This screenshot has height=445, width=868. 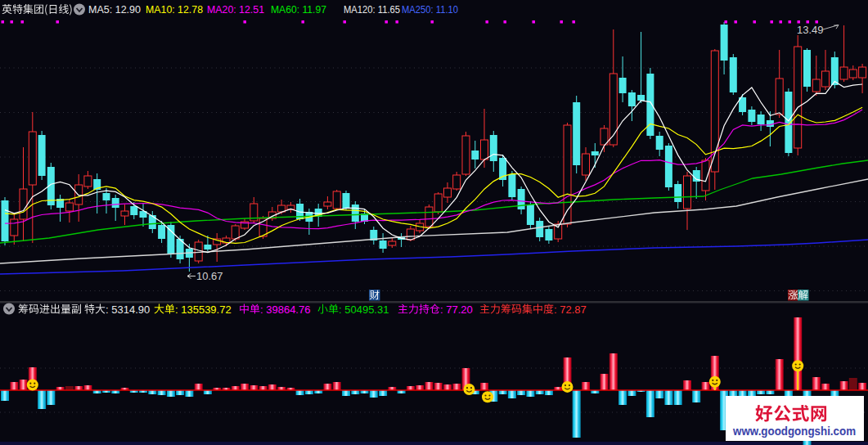 I want to click on svg-text: 13.49, so click(x=810, y=29).